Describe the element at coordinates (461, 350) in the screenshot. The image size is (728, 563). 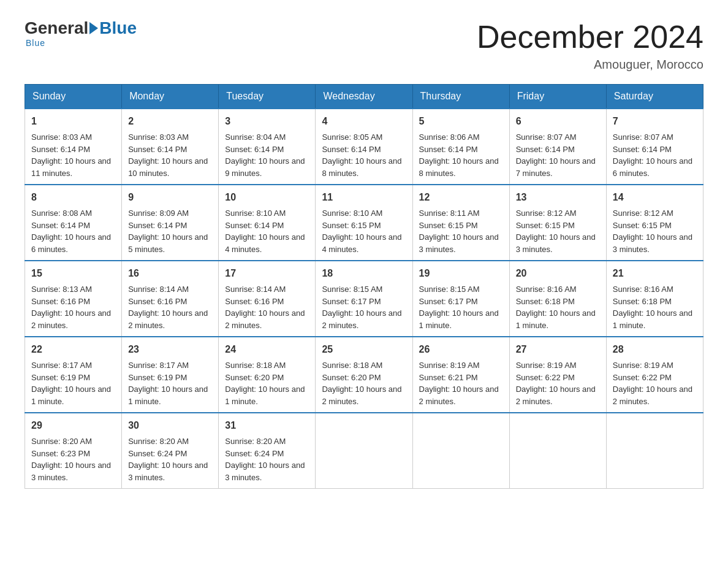
I see `day-number: 26` at that location.